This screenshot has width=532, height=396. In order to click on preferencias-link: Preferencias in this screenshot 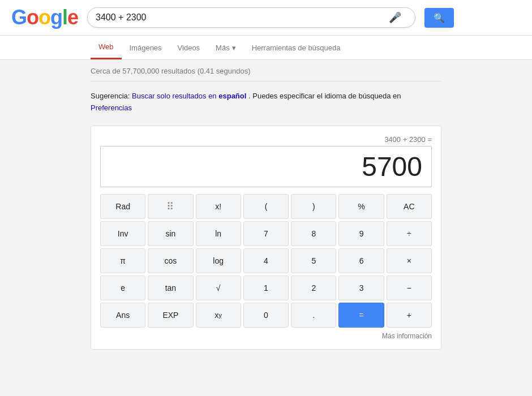, I will do `click(111, 107)`.